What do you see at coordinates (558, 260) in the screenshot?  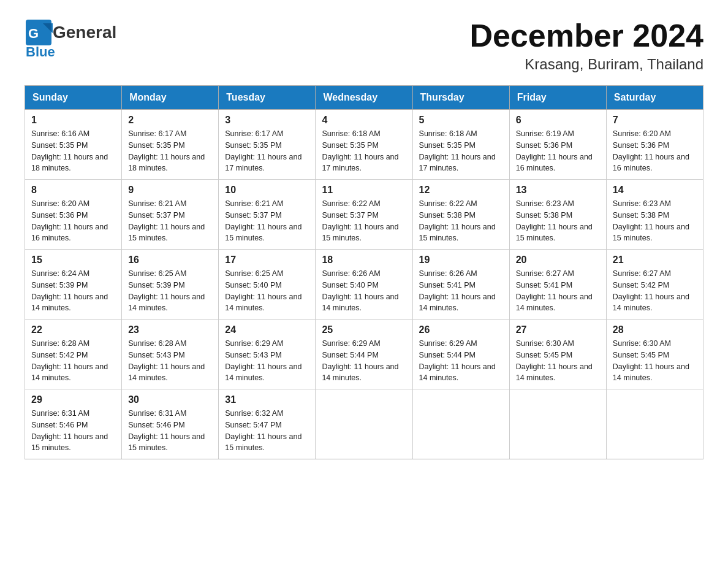 I see `day-number: 20` at bounding box center [558, 260].